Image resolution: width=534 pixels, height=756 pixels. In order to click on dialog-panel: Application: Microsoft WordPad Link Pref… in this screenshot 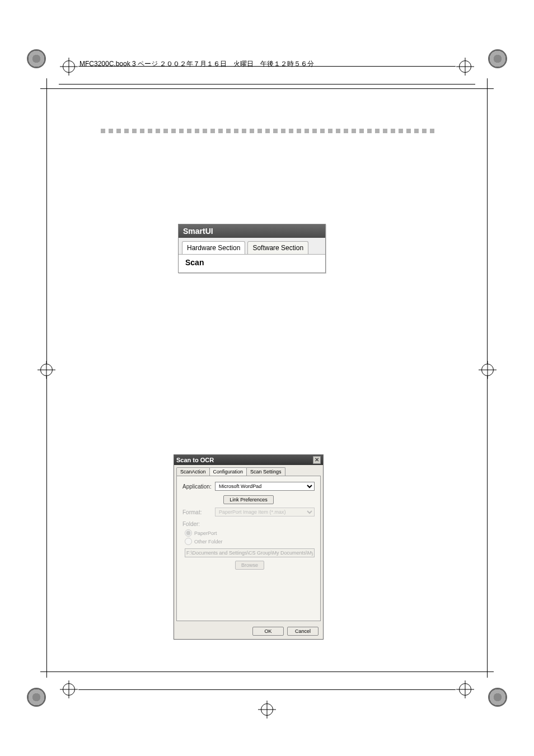, I will do `click(249, 548)`.